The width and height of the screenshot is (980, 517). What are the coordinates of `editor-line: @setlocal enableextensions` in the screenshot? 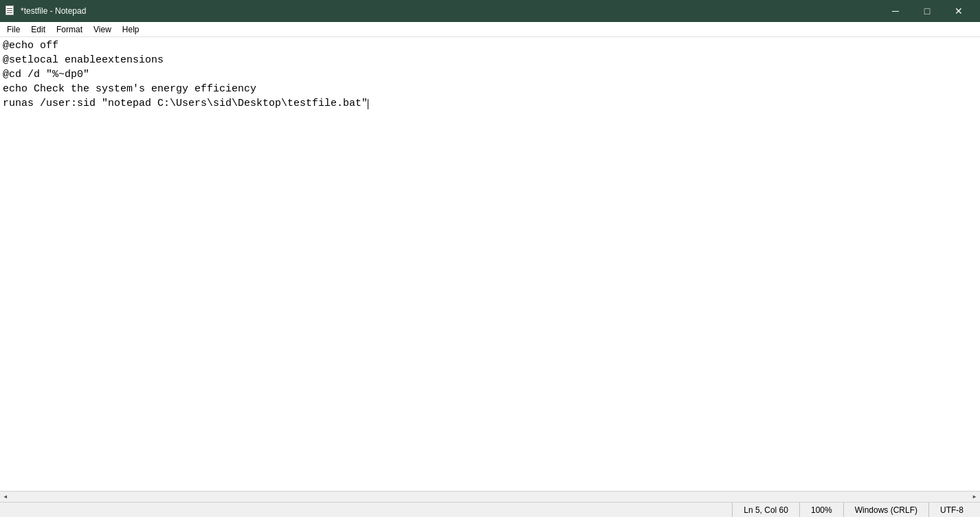 It's located at (490, 60).